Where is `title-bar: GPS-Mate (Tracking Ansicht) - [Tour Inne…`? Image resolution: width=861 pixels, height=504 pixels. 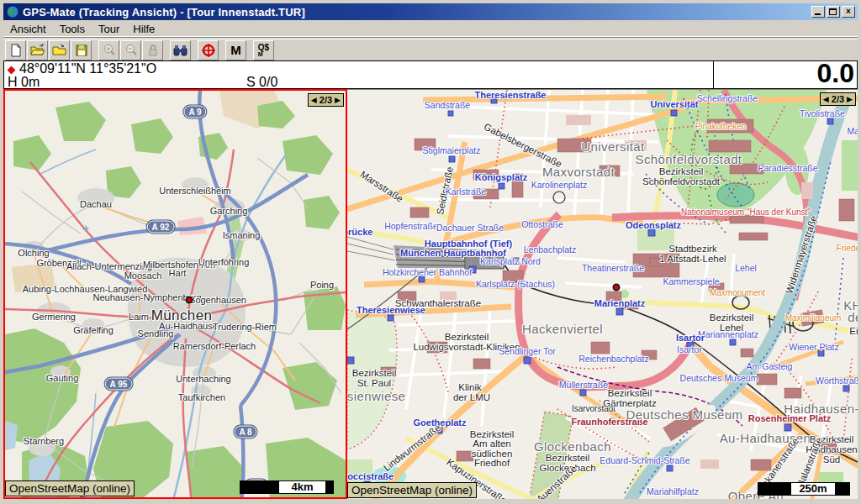 title-bar: GPS-Mate (Tracking Ansicht) - [Tour Inne… is located at coordinates (430, 12).